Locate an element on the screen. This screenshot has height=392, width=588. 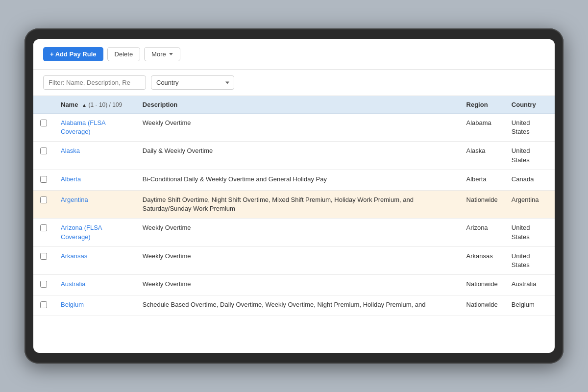
chevron-down-icon is located at coordinates (171, 54).